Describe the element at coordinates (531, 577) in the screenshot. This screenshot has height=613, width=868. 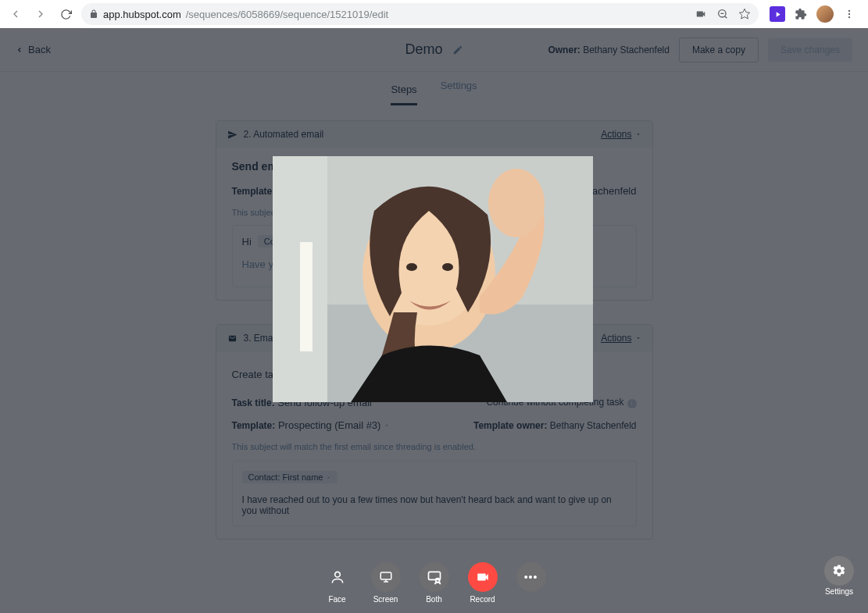
I see `more-options-button: •••` at that location.